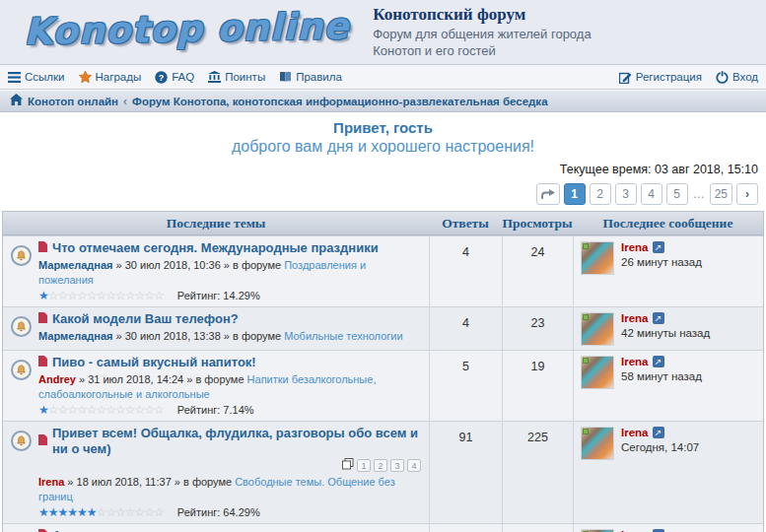  Describe the element at coordinates (231, 410) in the screenshot. I see `topic-rating: ★ ☆☆☆☆☆☆☆☆☆☆☆☆ Рейтинг: 7.14%` at that location.